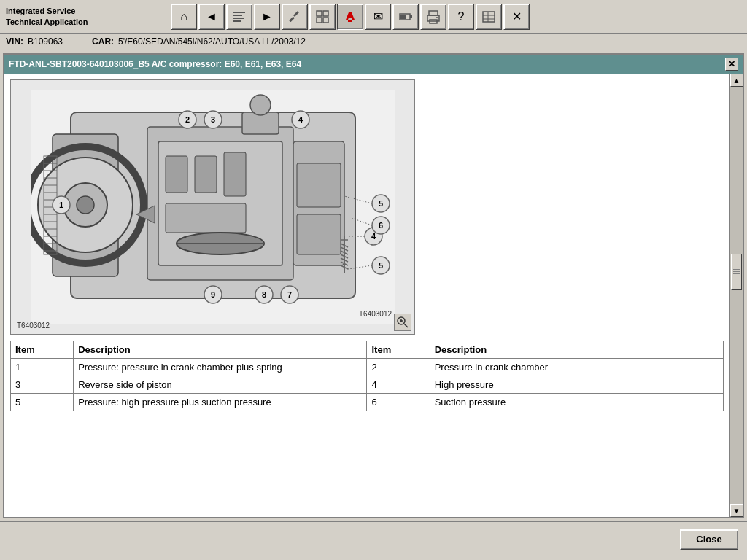 The height and width of the screenshot is (560, 747). I want to click on svg-text: 3, so click(212, 120).